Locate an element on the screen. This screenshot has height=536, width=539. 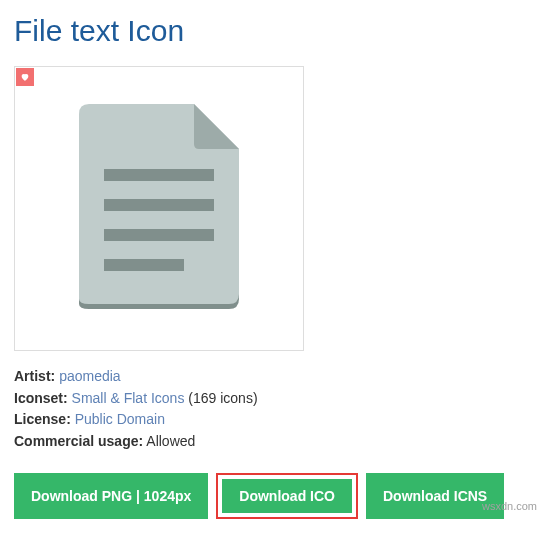
highlighted-button-box: Download ICO is located at coordinates (287, 496).